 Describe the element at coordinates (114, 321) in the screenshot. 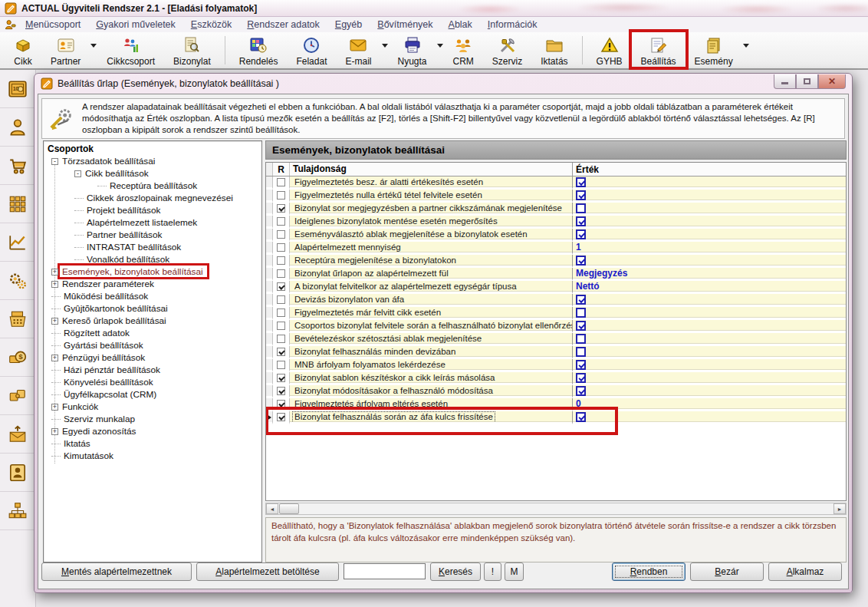

I see `tree-item-label: Keresõ ûrlapok beállításai` at that location.